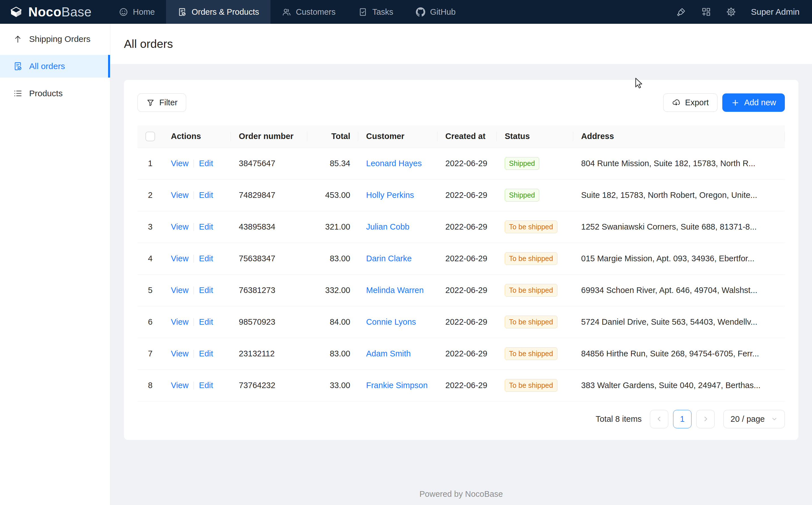 This screenshot has width=812, height=505. Describe the element at coordinates (390, 195) in the screenshot. I see `customer-link: Holly Perkins` at that location.